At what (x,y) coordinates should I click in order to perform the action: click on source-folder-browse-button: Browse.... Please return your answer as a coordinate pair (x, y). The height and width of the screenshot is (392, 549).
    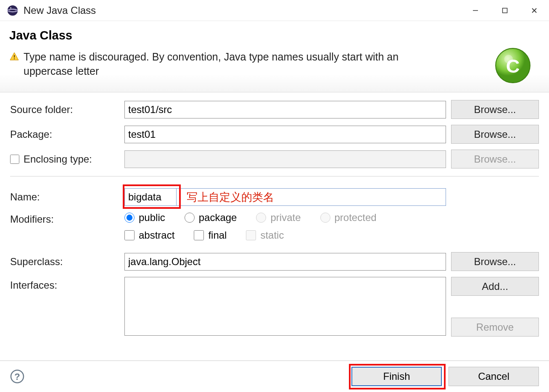
    Looking at the image, I should click on (495, 109).